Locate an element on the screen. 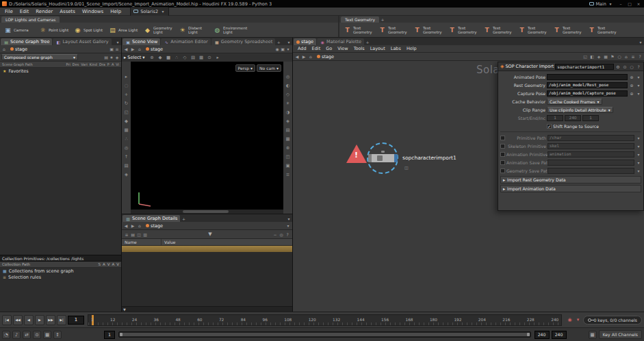 Image resolution: width=644 pixels, height=341 pixels. op-chooser-icon: ⊕ is located at coordinates (632, 85).